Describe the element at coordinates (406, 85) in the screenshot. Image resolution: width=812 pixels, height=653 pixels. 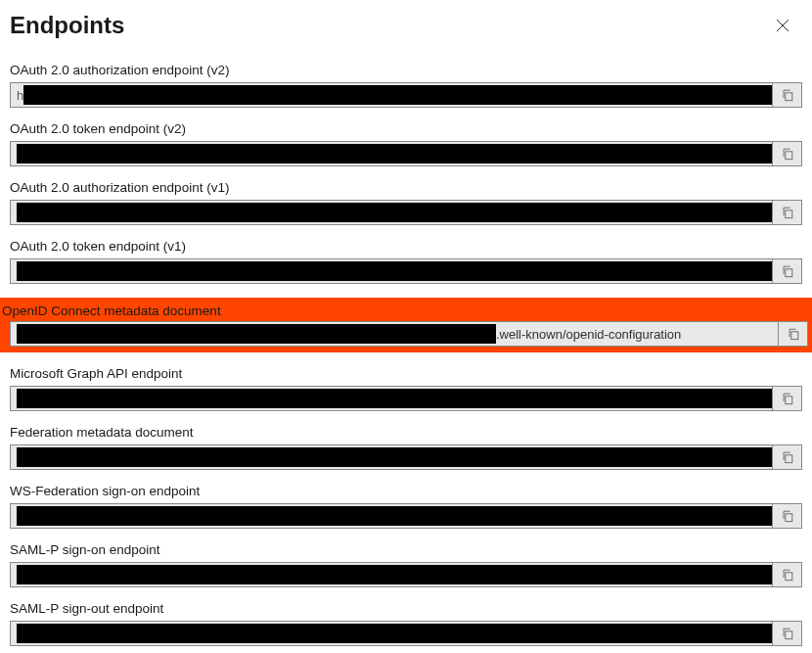
I see `endpoint-group: OAuth 2.0 authorization endpoint (v2)h` at that location.